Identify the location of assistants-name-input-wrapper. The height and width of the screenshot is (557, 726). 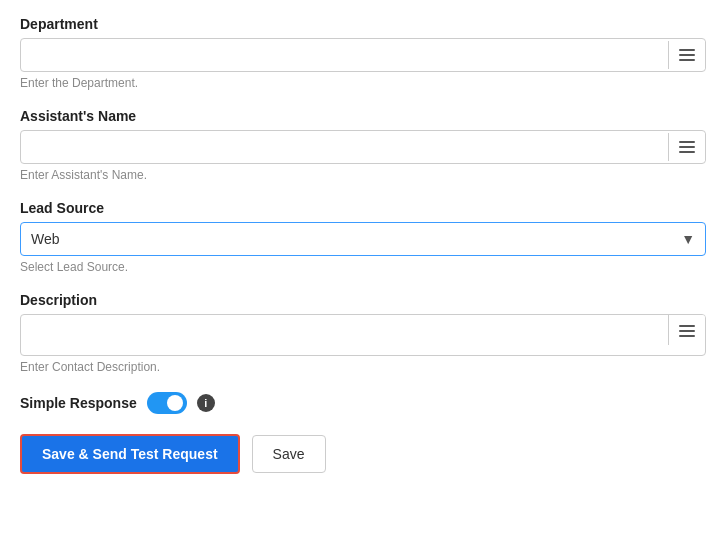
(363, 147).